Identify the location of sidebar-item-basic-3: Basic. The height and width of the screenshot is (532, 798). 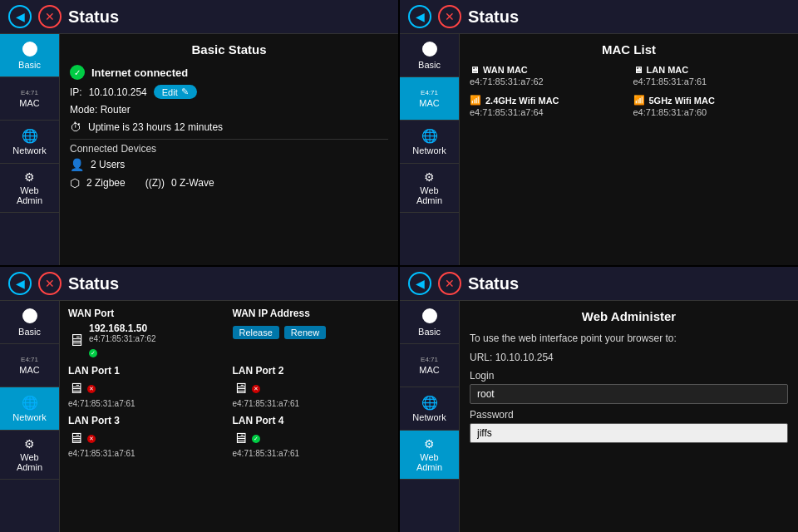
(30, 323).